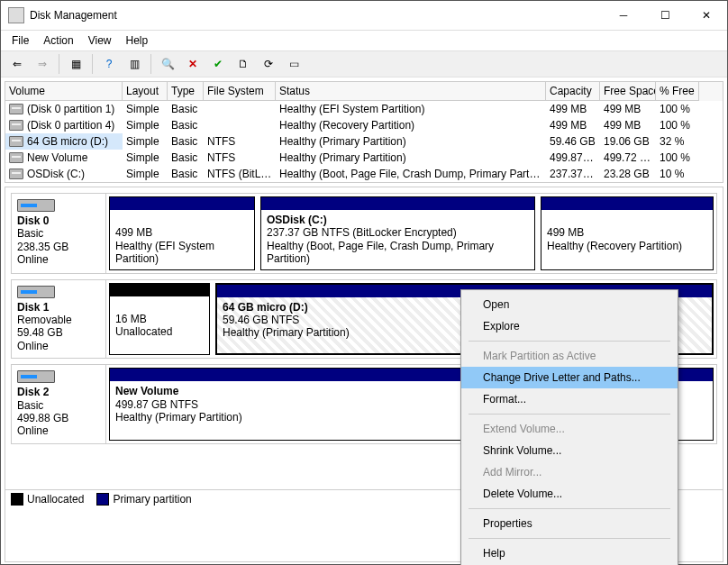  Describe the element at coordinates (364, 158) in the screenshot. I see `volume-row: New VolumeSimpleBasicNTFSHealthy (Primar…` at that location.